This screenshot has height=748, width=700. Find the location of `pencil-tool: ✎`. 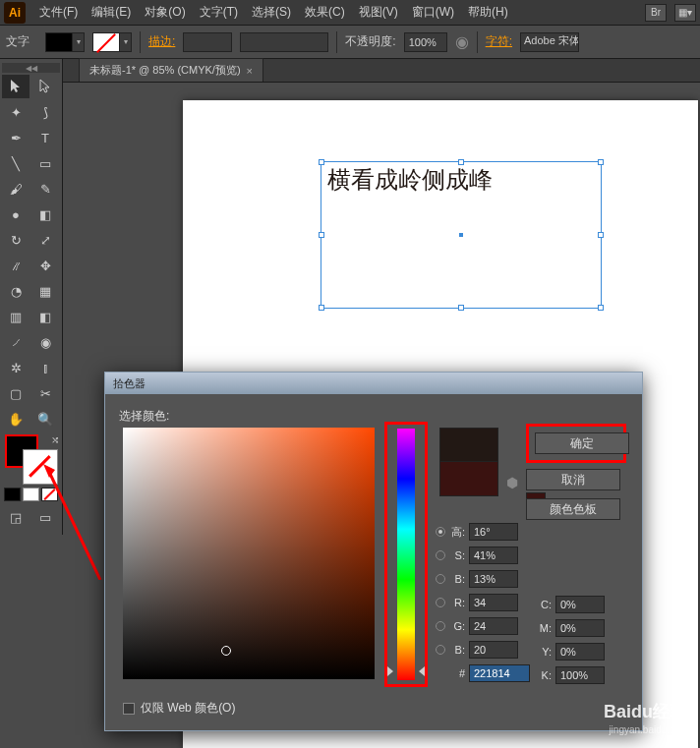

pencil-tool: ✎ is located at coordinates (45, 189).